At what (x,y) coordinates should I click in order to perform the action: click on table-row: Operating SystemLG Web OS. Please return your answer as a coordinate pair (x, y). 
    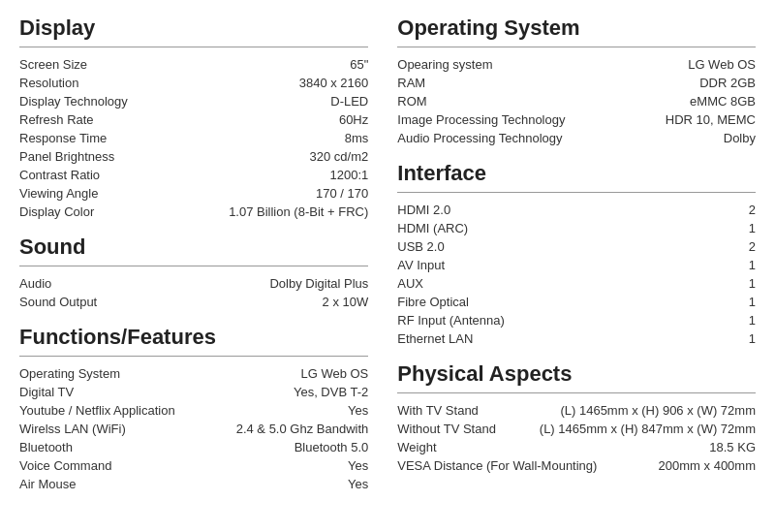
    Looking at the image, I should click on (194, 374).